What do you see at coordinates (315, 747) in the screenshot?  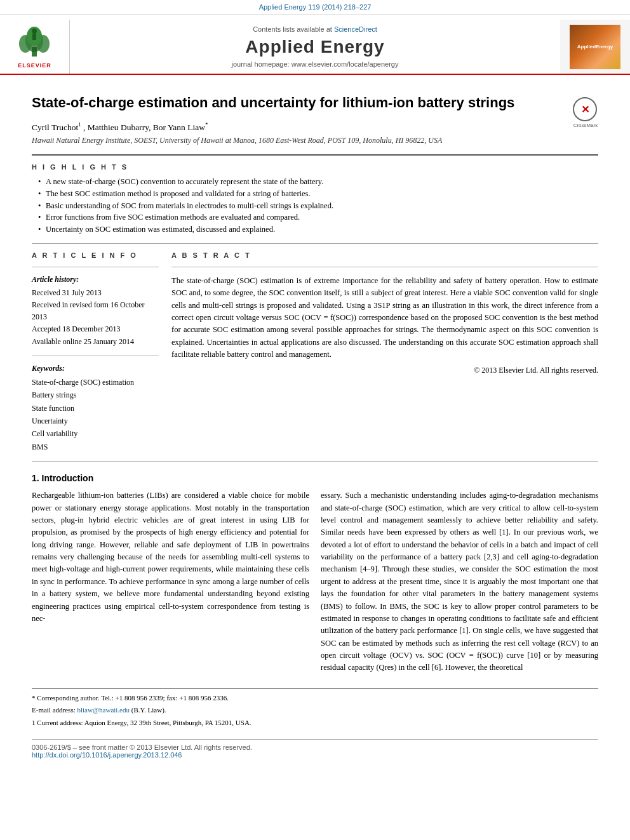 I see `issn-line: 0306-2619/$ – see front matter © 2013 El…` at bounding box center [315, 747].